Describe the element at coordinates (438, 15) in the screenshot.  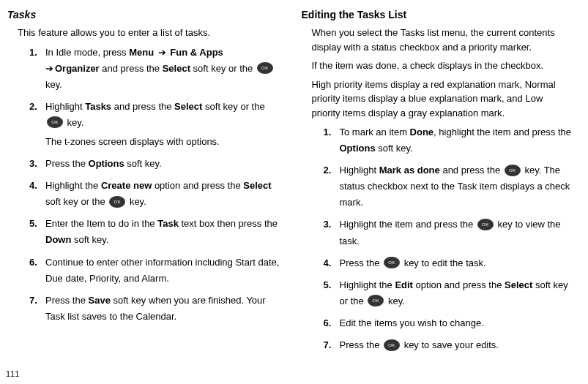
I see `section-title-editing: Editing the Tasks List` at that location.